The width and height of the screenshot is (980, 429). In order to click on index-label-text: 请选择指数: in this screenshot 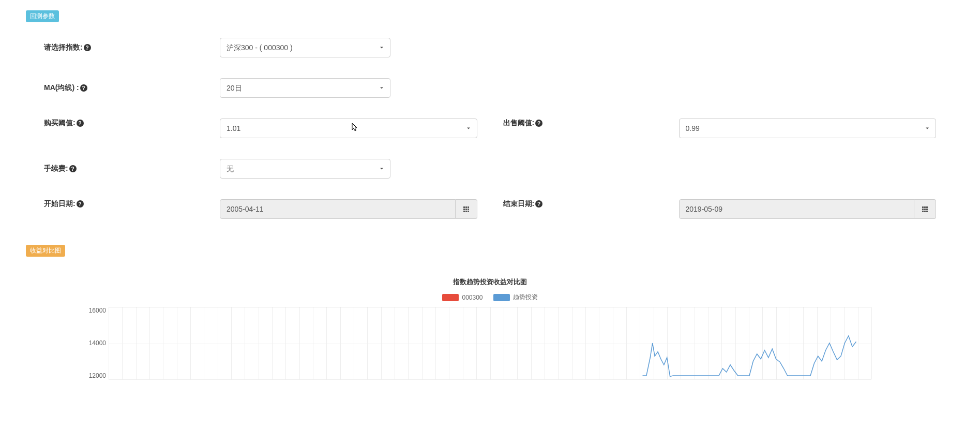, I will do `click(63, 48)`.